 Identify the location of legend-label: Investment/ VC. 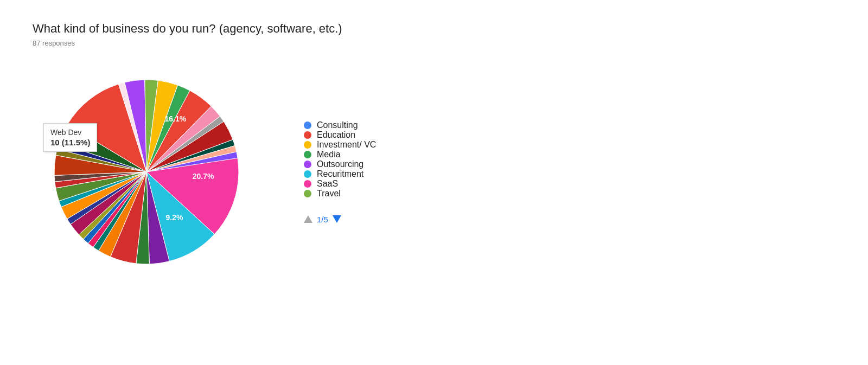
(346, 145).